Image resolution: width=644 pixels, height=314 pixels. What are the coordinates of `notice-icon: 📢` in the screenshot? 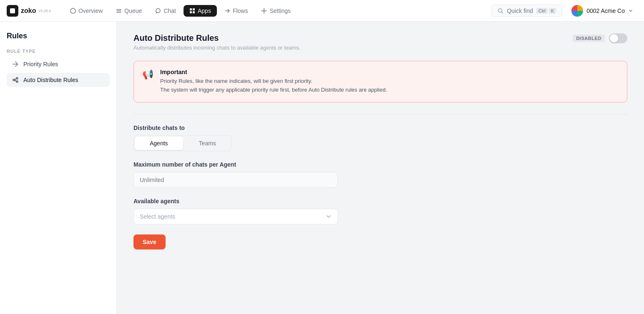 It's located at (148, 82).